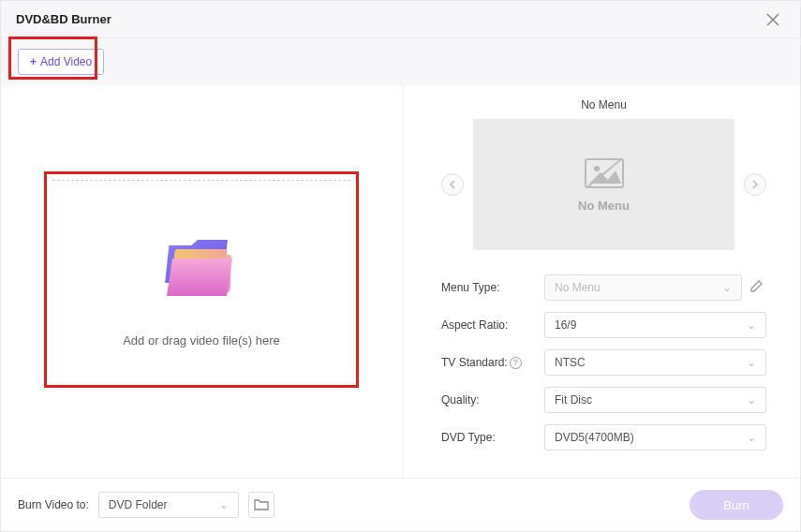  What do you see at coordinates (64, 19) in the screenshot?
I see `window-title: DVD&BD Burner` at bounding box center [64, 19].